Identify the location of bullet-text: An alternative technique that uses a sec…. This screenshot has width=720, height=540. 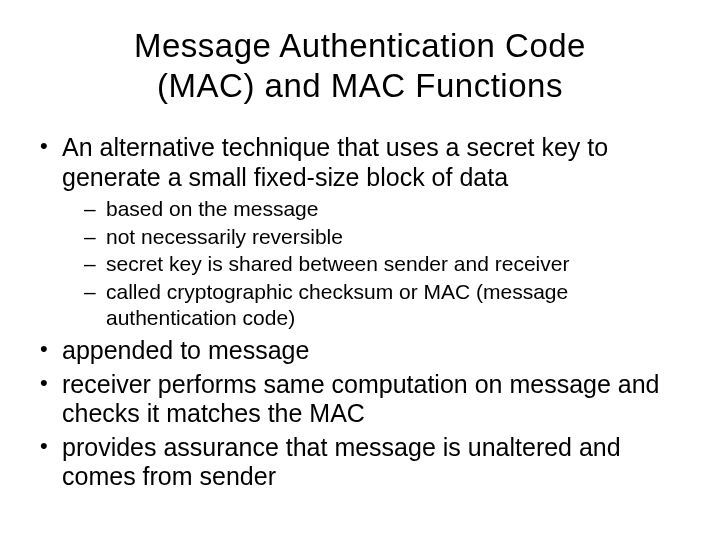
(335, 162).